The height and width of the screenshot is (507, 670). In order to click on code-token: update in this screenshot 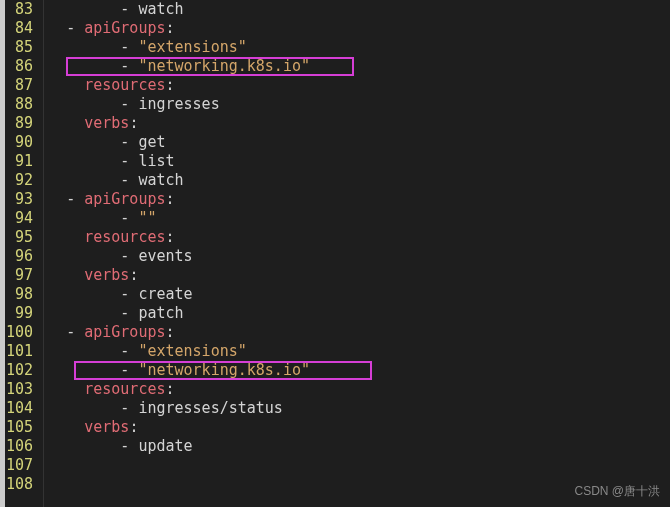, I will do `click(165, 446)`.